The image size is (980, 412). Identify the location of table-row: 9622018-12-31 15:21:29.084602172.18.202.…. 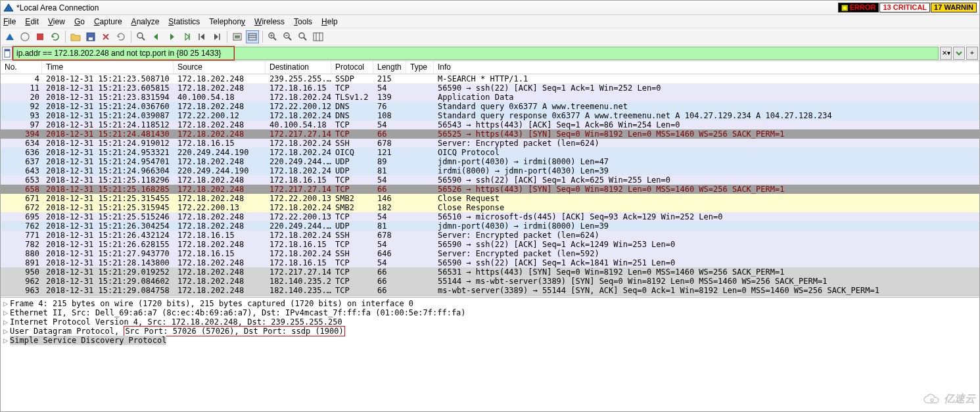
(490, 281).